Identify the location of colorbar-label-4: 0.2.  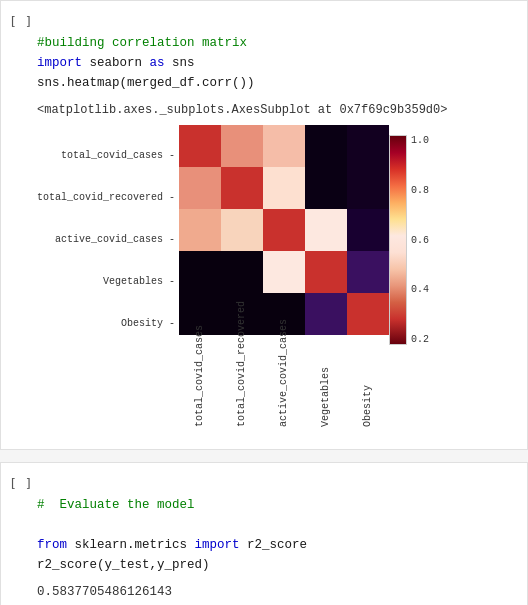
(420, 340).